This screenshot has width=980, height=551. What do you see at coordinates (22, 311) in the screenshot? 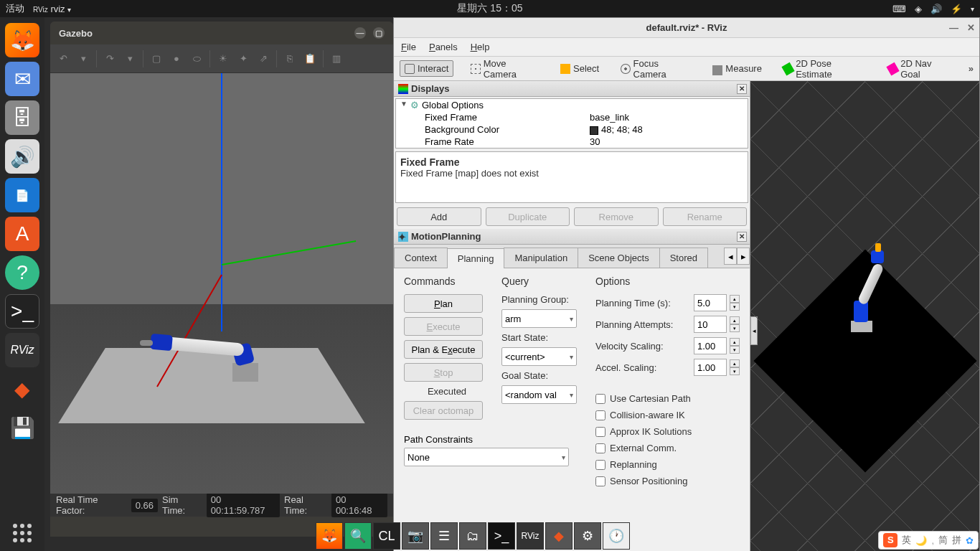
I see `dock-terminal: >_` at bounding box center [22, 311].